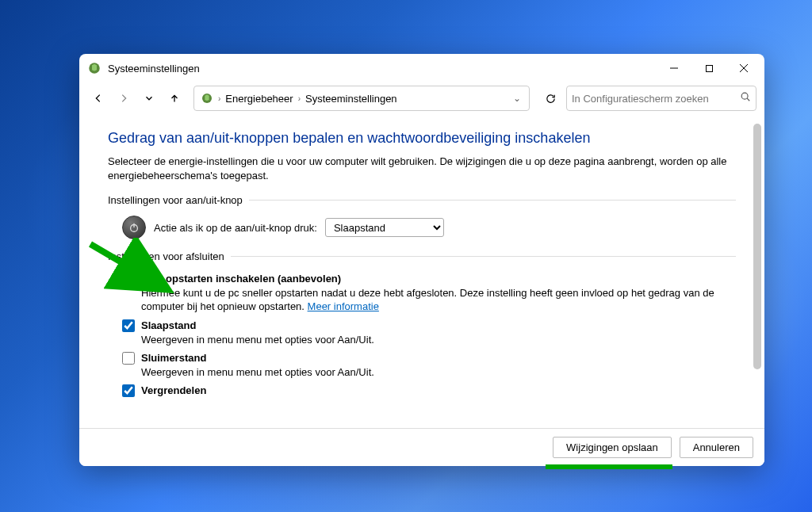 The image size is (812, 512). I want to click on more-info-link: Meer informatie, so click(343, 306).